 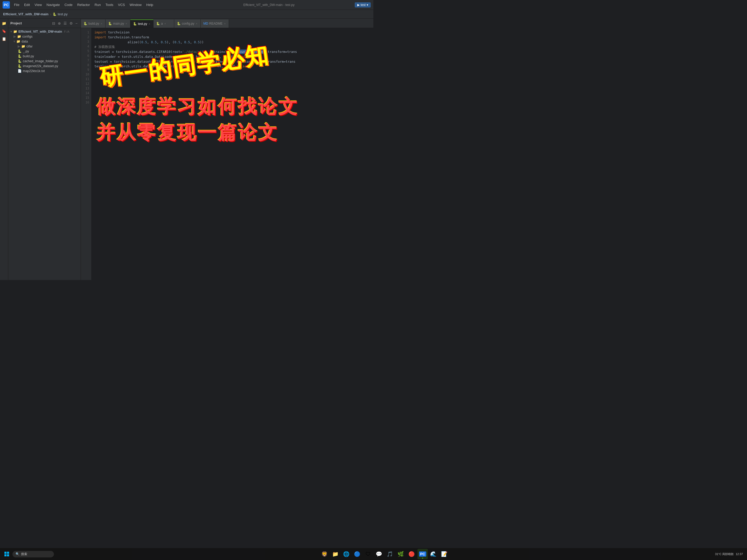 What do you see at coordinates (45, 46) in the screenshot?
I see `tree-item-cifar: ▶ 📁 cifar` at bounding box center [45, 46].